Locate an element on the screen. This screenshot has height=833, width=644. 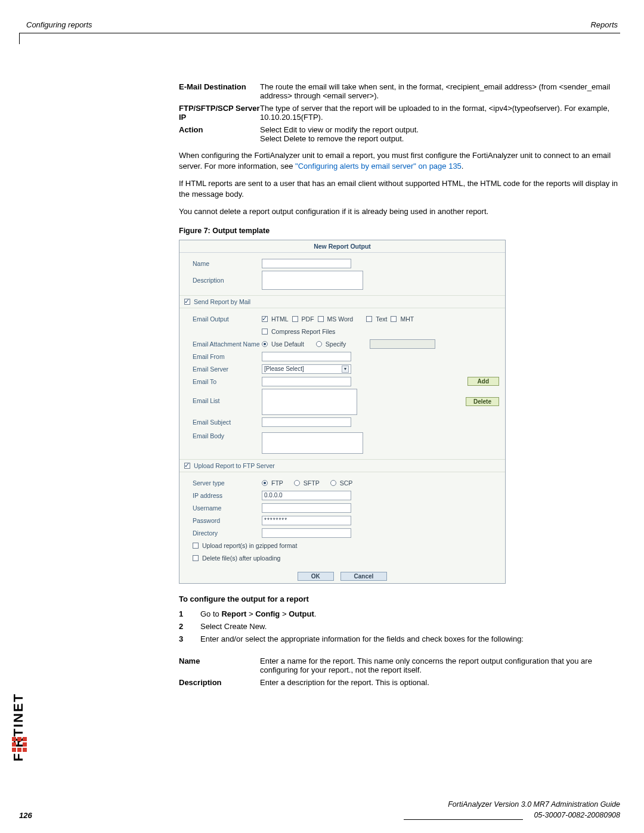
fld-from is located at coordinates (306, 357).